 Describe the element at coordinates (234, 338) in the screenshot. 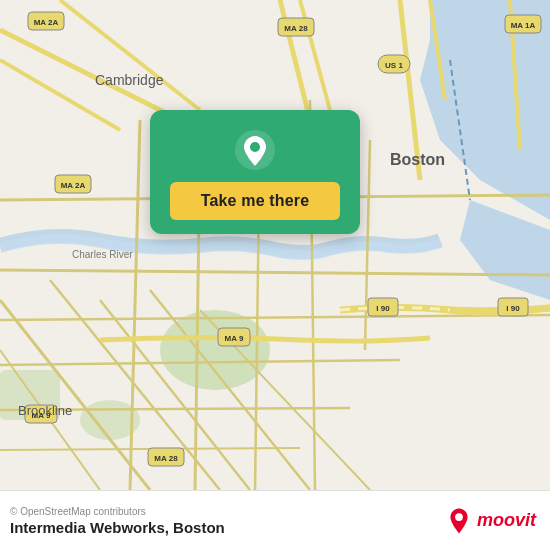

I see `svg-text: MA 9` at that location.